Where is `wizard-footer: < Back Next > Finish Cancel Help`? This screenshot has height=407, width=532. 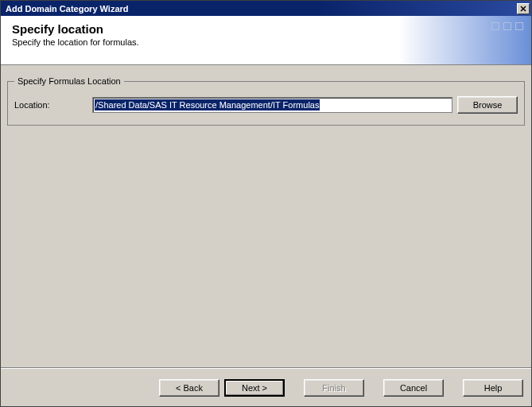 wizard-footer: < Back Next > Finish Cancel Help is located at coordinates (266, 387).